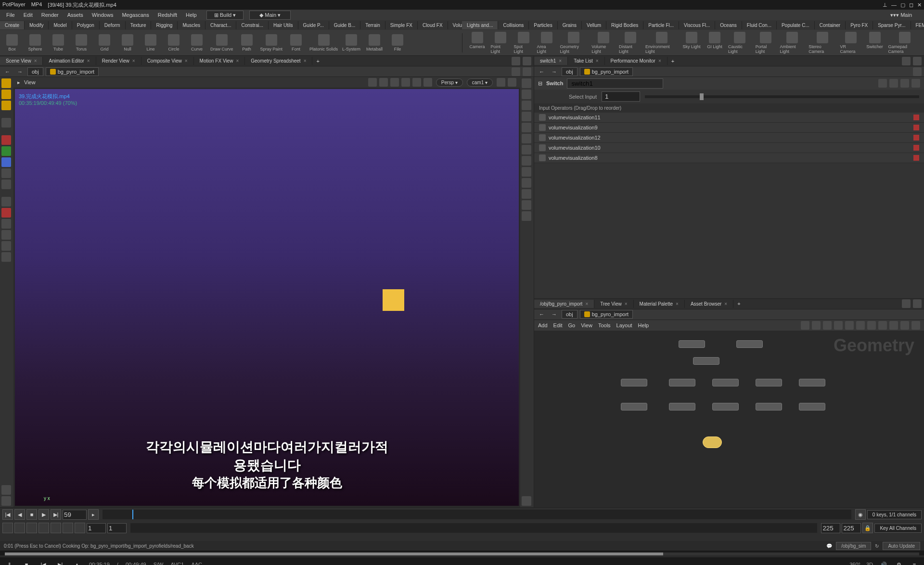 The image size is (924, 565). I want to click on input-operator-row: volumevisualization11, so click(729, 117).